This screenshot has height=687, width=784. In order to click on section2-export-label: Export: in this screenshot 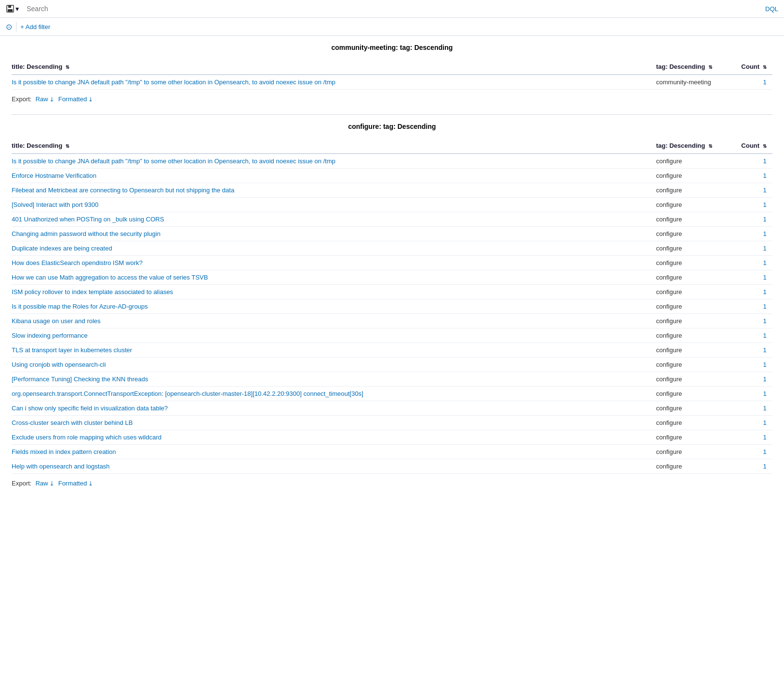, I will do `click(21, 484)`.